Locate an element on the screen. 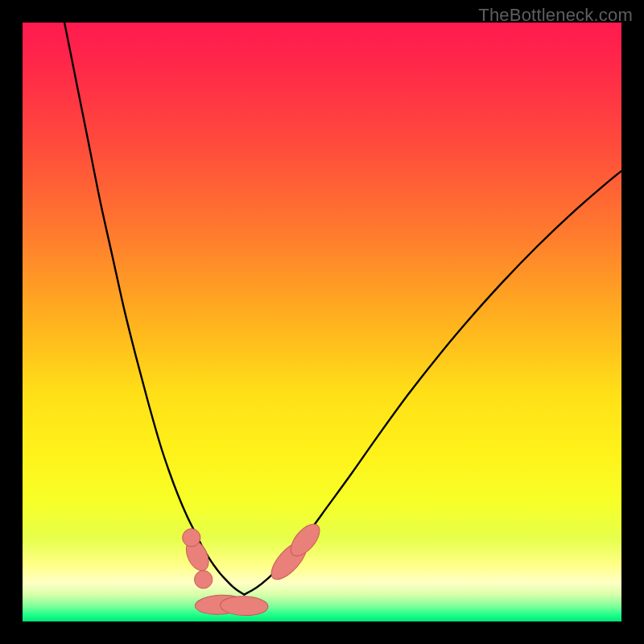  watermark-text: TheBottleneck.com is located at coordinates (555, 15).